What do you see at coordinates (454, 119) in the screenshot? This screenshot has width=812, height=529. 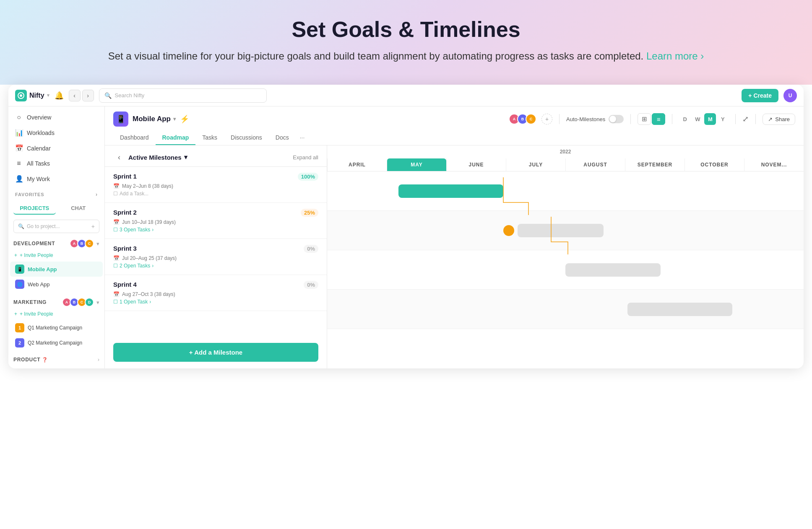 I see `project-header-top: 📱 Mobile App ▾ ⚡ A B C` at bounding box center [454, 119].